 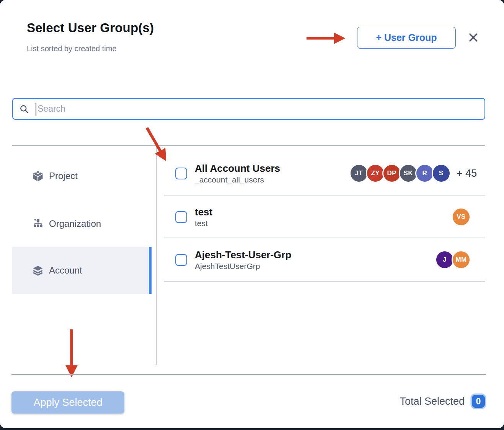 What do you see at coordinates (156, 255) in the screenshot?
I see `sidebar-divider` at bounding box center [156, 255].